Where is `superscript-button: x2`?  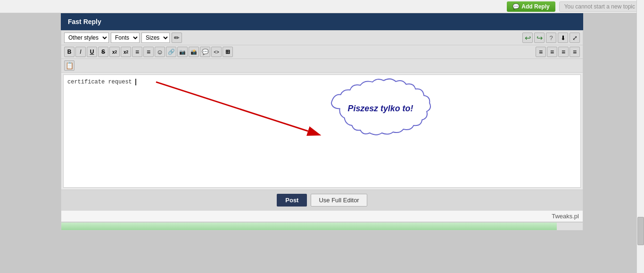
superscript-button: x2 is located at coordinates (126, 52).